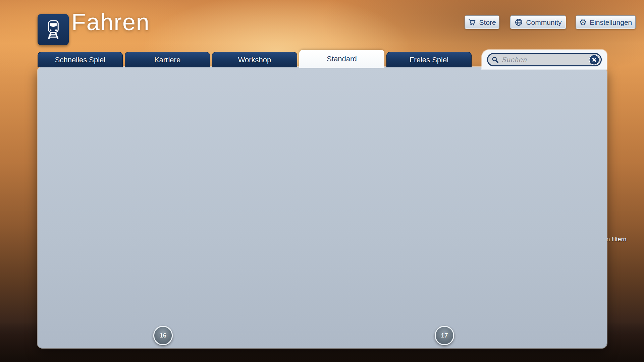  I want to click on app-logo, so click(53, 29).